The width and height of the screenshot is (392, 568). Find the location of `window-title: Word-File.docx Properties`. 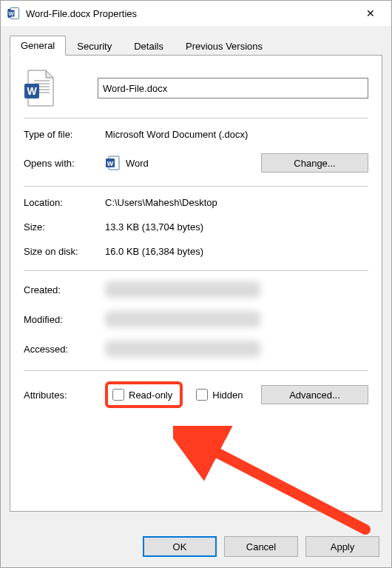

window-title: Word-File.docx Properties is located at coordinates (191, 13).